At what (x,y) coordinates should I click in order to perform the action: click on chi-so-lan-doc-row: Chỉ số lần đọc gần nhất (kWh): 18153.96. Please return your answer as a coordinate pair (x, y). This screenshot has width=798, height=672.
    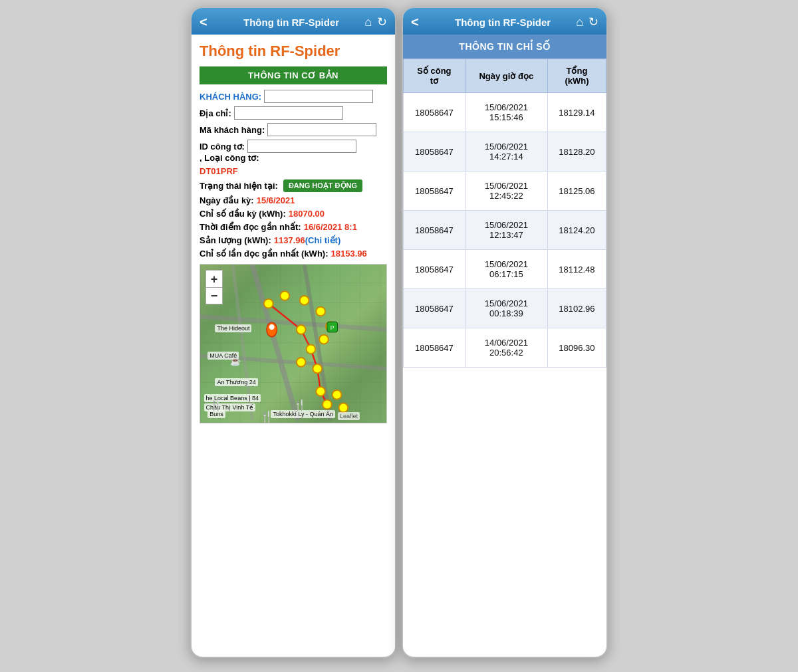
    Looking at the image, I should click on (293, 254).